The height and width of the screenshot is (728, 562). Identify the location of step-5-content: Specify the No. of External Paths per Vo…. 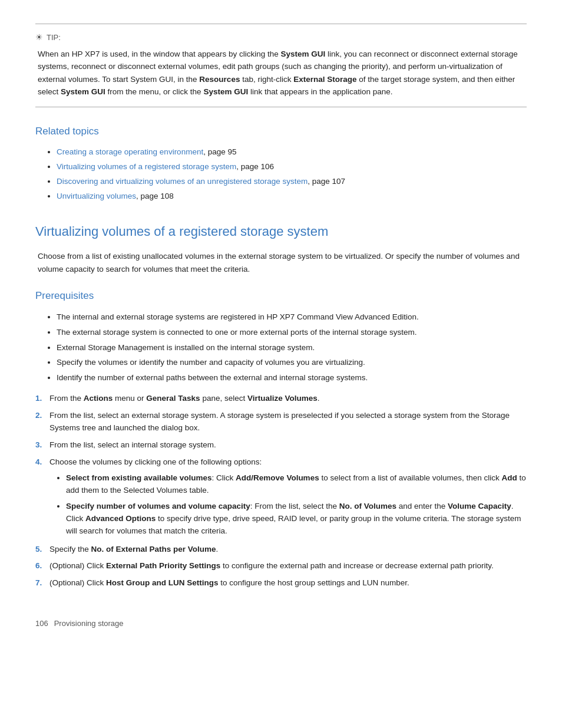
(288, 549).